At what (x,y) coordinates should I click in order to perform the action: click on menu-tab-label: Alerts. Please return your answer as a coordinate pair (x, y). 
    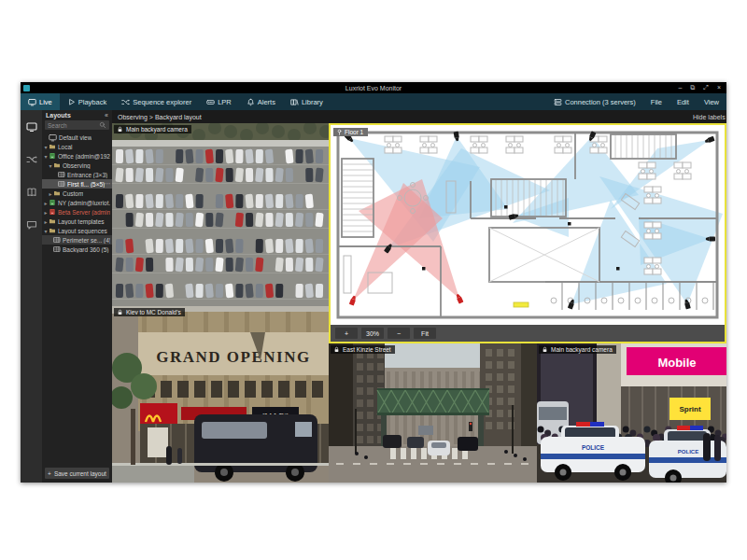
    Looking at the image, I should click on (267, 103).